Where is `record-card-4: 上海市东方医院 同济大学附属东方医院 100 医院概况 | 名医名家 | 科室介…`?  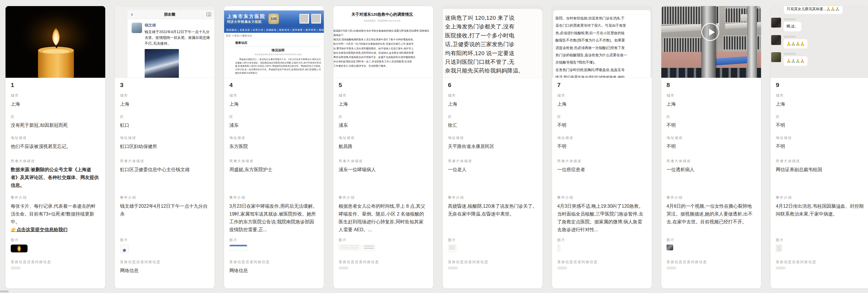
record-card-4: 上海市东方医院 同济大学附属东方医院 100 医院概况 | 名医名家 | 科室介… is located at coordinates (274, 147).